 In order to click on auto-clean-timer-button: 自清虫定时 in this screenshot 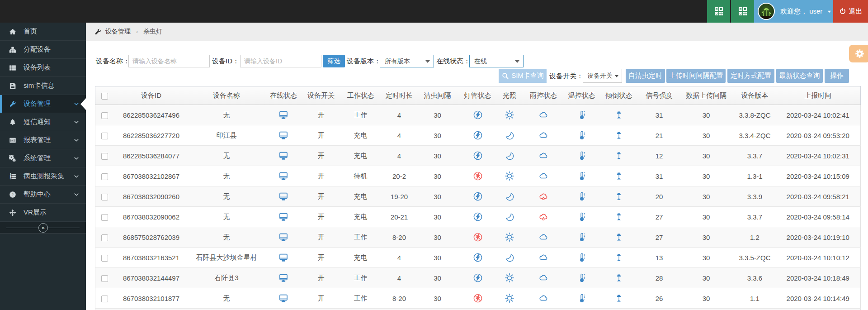, I will do `click(646, 76)`.